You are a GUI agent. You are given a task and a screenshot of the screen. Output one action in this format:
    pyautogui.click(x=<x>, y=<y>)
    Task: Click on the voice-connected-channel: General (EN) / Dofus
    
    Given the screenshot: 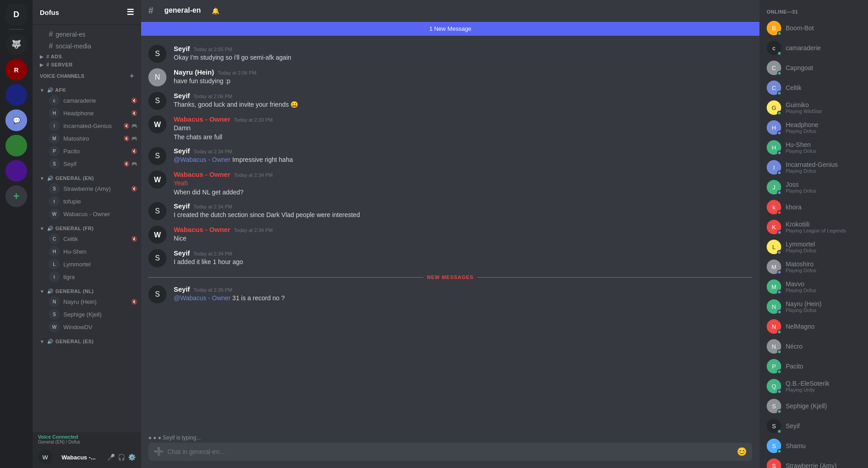 What is the action you would take?
    pyautogui.click(x=87, y=442)
    